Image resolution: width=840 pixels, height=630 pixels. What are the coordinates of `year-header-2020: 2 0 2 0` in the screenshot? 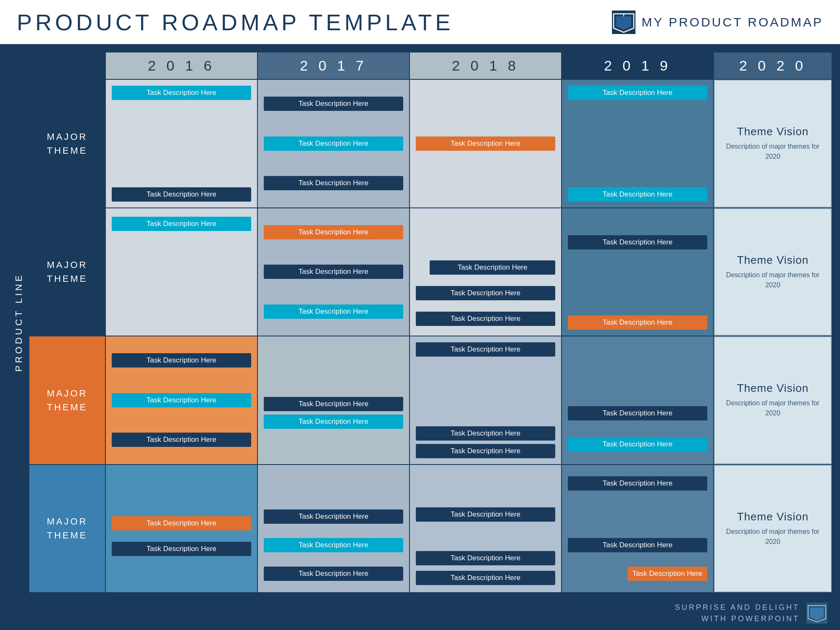 It's located at (773, 66).